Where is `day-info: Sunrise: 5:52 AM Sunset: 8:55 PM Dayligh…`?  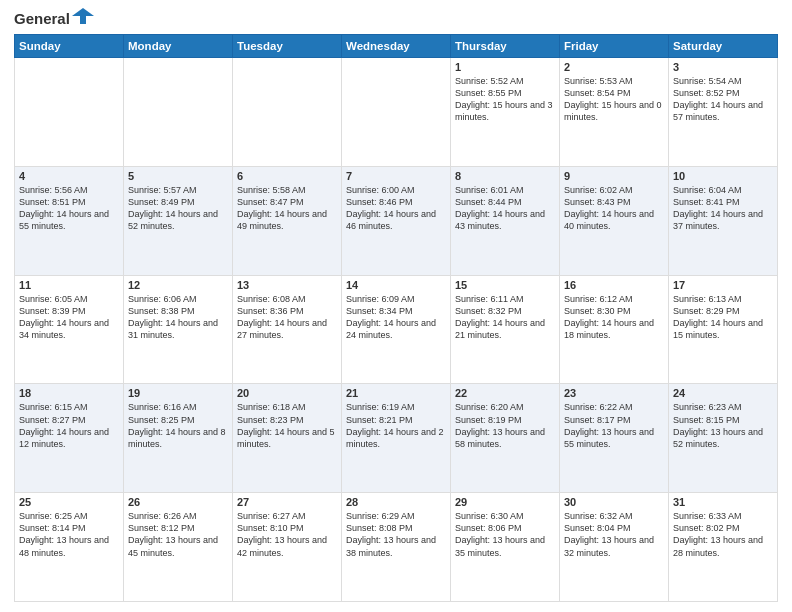
day-info: Sunrise: 5:52 AM Sunset: 8:55 PM Dayligh… is located at coordinates (505, 100).